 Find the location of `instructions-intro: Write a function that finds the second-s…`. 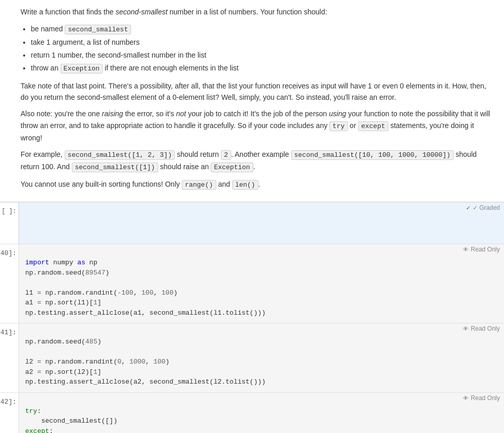

instructions-intro: Write a function that finds the second-s… is located at coordinates (257, 12).